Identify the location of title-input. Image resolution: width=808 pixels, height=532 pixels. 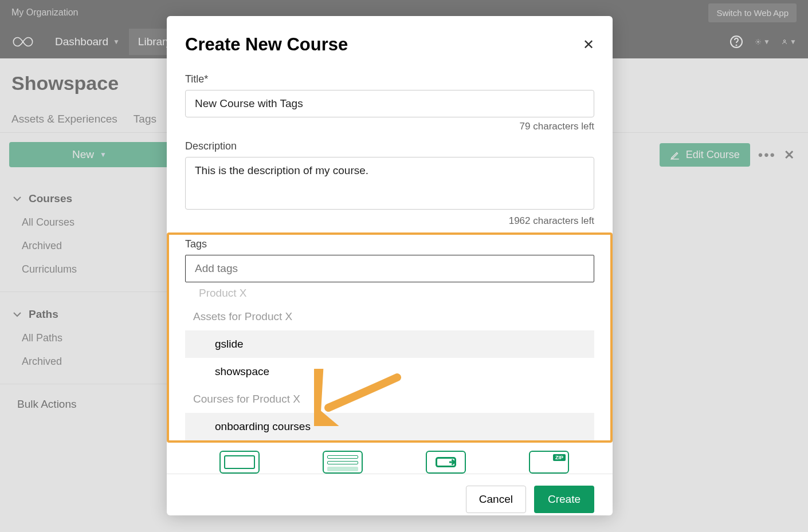
(390, 104).